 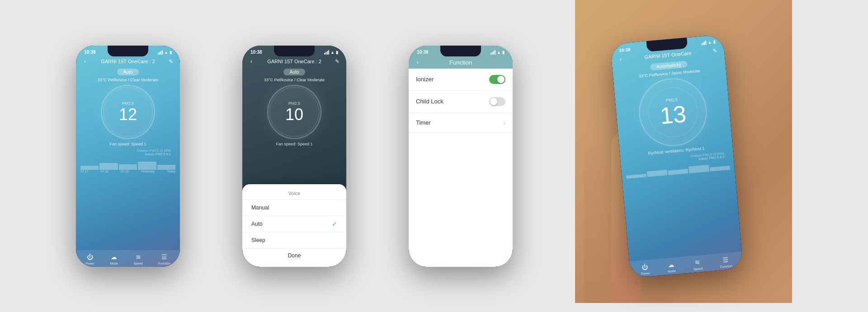 I want to click on phone2-pm-circle: PM2.5 10, so click(x=294, y=112).